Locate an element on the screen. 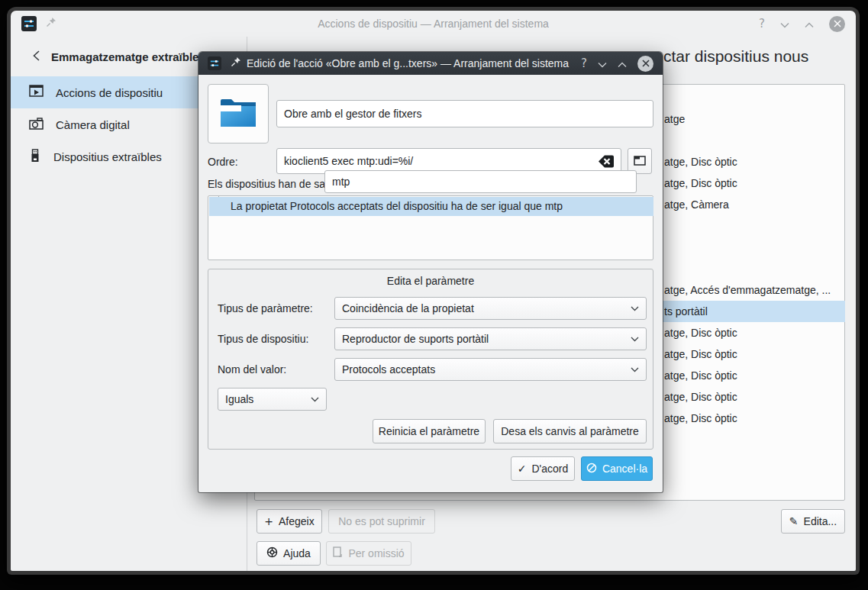 The width and height of the screenshot is (868, 590). ok-button: ✓ D'acord is located at coordinates (543, 469).